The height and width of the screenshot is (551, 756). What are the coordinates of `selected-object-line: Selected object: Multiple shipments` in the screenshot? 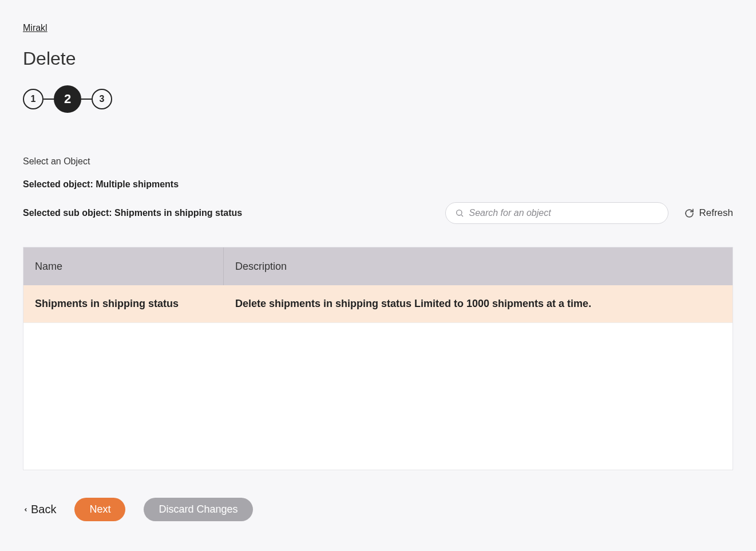 It's located at (378, 184).